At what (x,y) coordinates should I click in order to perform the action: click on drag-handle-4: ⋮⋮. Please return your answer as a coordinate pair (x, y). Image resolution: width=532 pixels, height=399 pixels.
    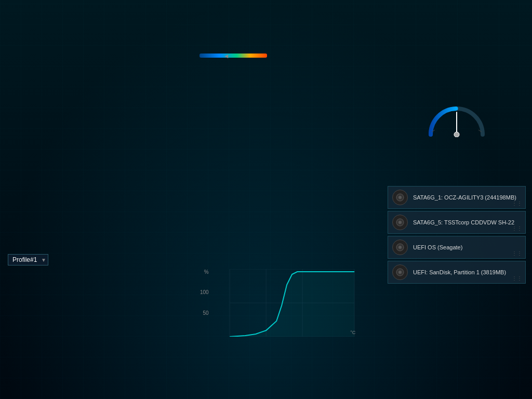
    Looking at the image, I should click on (517, 278).